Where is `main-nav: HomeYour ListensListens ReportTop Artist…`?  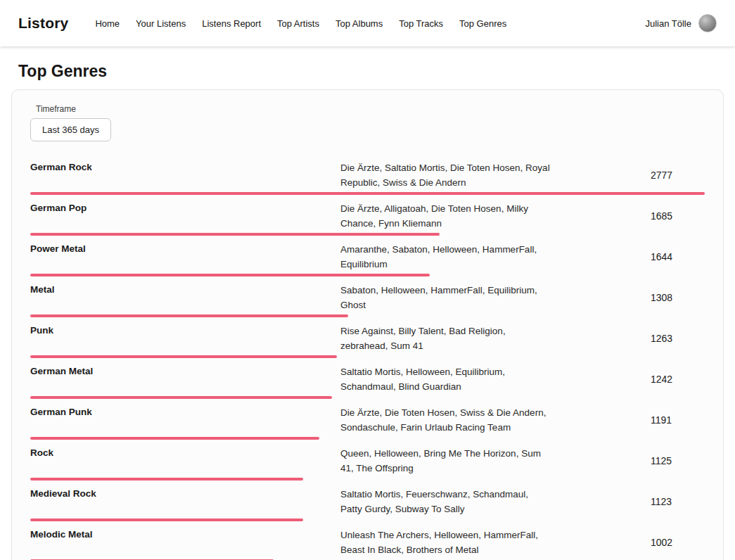 main-nav: HomeYour ListensListens ReportTop Artist… is located at coordinates (301, 24).